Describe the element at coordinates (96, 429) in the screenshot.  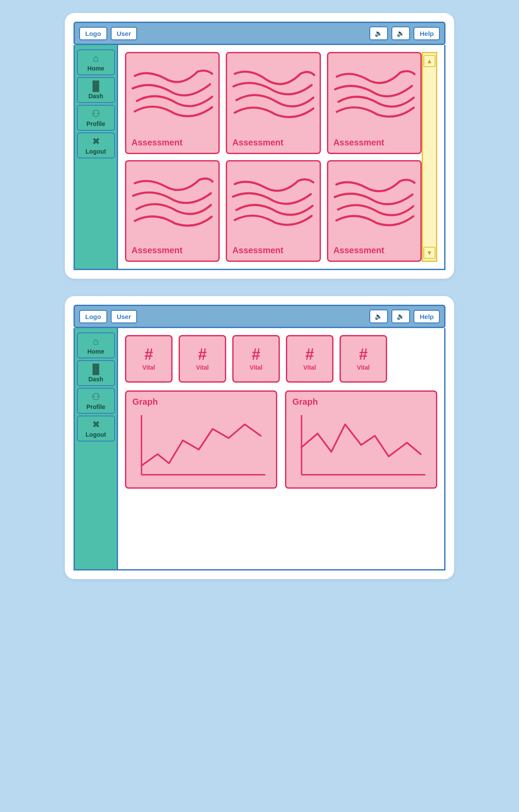
I see `sidebar2-item-logout: ✖ Logout` at that location.